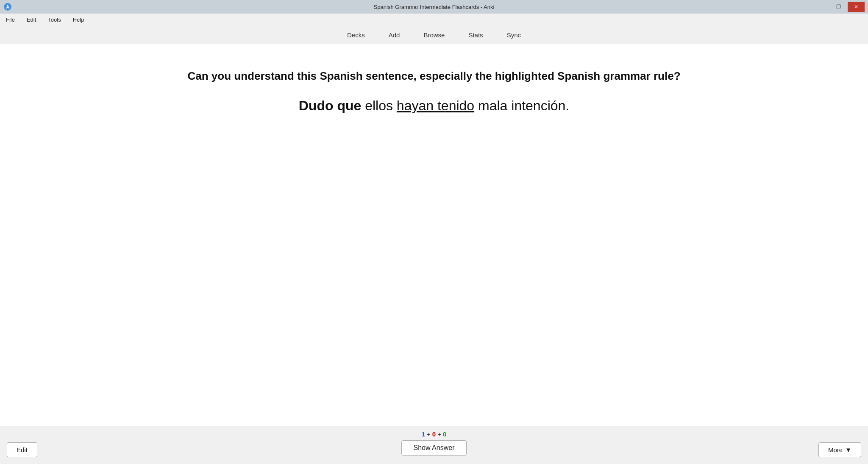 This screenshot has width=868, height=464. Describe the element at coordinates (849, 450) in the screenshot. I see `more-arrow-icon: ▼` at that location.